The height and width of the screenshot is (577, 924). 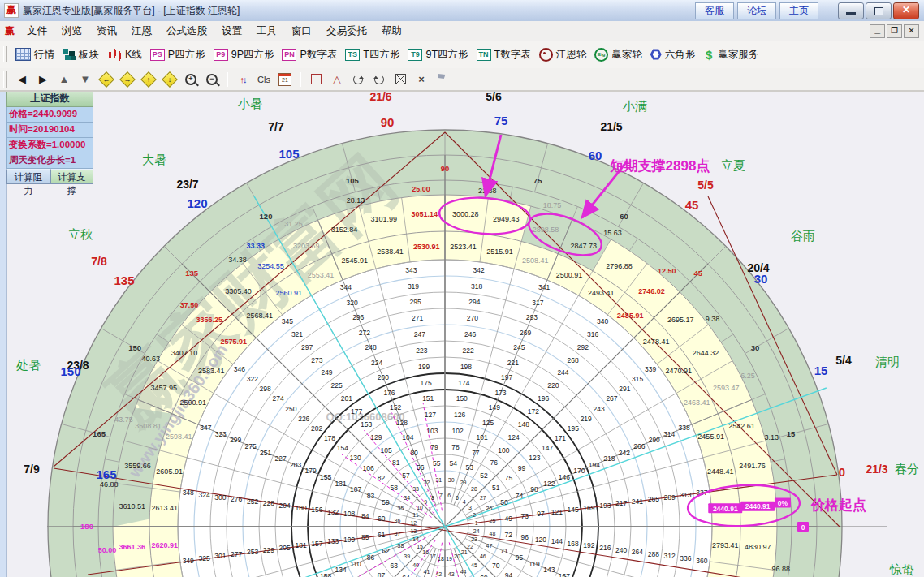 What do you see at coordinates (438, 55) in the screenshot?
I see `toolbar-item-9t-square: T99T四方形` at bounding box center [438, 55].